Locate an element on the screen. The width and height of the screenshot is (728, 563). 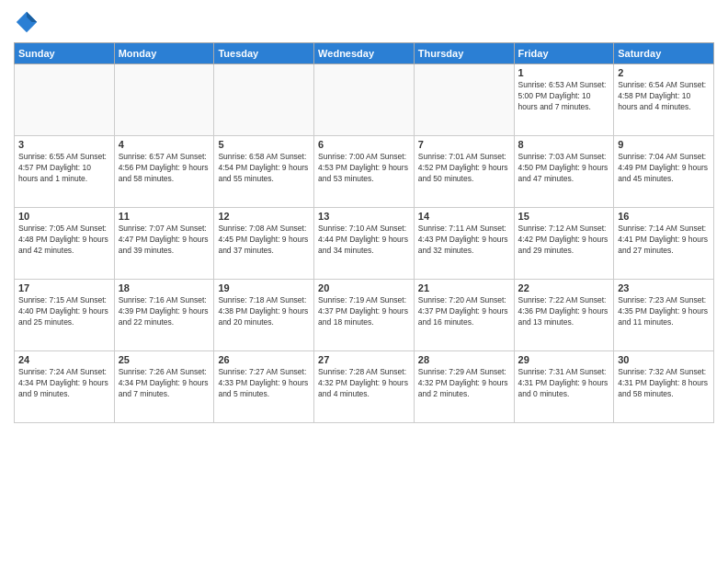
header is located at coordinates (364, 22).